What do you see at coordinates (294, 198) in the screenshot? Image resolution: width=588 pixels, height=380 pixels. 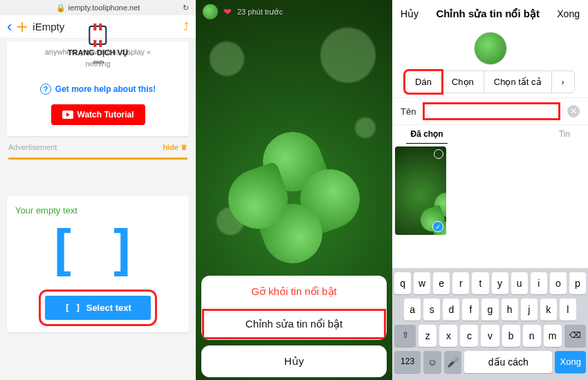 I see `clover-image` at bounding box center [294, 198].